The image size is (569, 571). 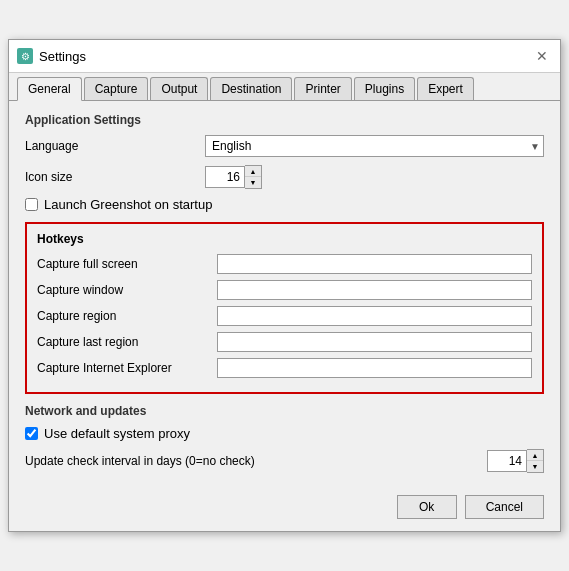 What do you see at coordinates (507, 461) in the screenshot?
I see `update-interval-input` at bounding box center [507, 461].